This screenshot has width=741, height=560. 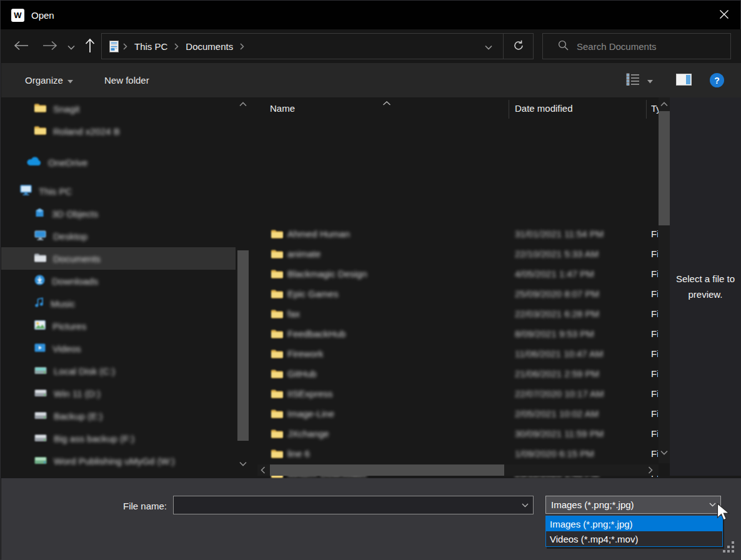 I want to click on sidebar-item-backup-e-: Backup (E:), so click(x=119, y=416).